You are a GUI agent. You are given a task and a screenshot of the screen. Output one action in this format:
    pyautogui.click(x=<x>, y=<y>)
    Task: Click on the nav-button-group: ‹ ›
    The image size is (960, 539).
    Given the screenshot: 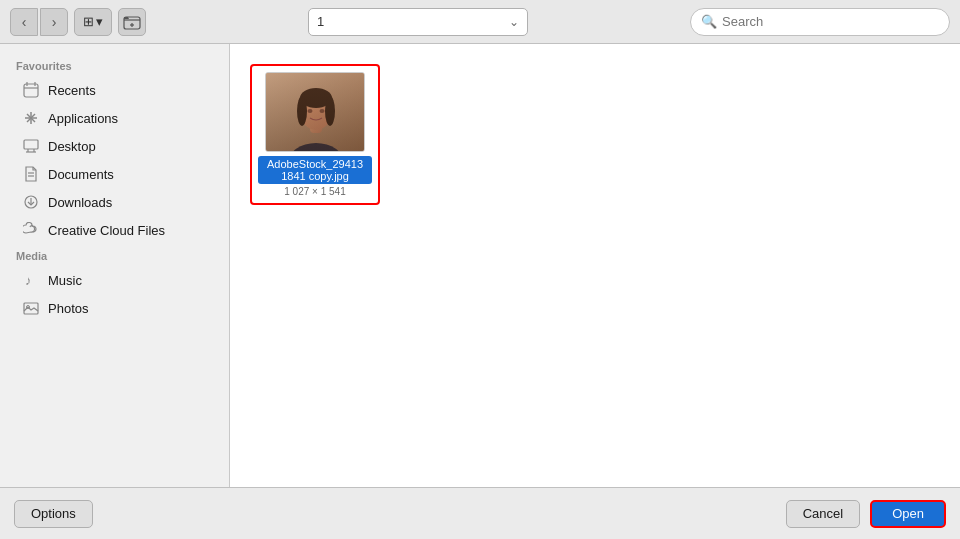 What is the action you would take?
    pyautogui.click(x=39, y=22)
    